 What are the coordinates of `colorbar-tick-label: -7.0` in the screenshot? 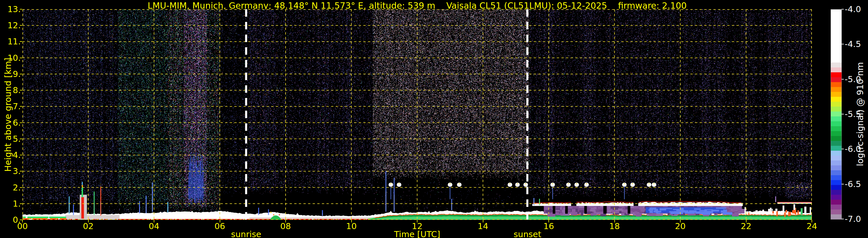 It's located at (857, 219).